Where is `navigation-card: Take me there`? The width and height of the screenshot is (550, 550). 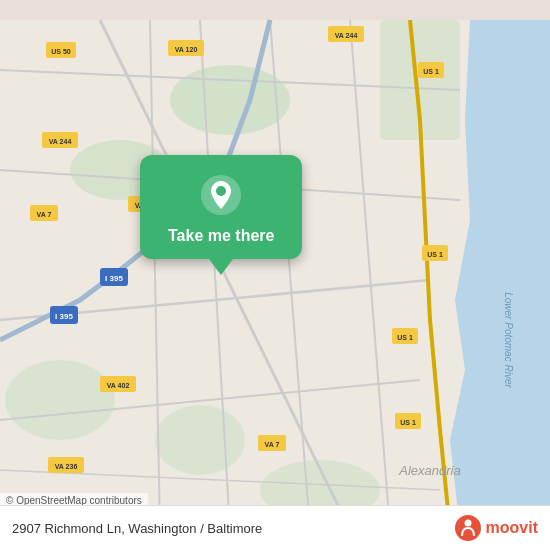
navigation-card: Take me there is located at coordinates (221, 215).